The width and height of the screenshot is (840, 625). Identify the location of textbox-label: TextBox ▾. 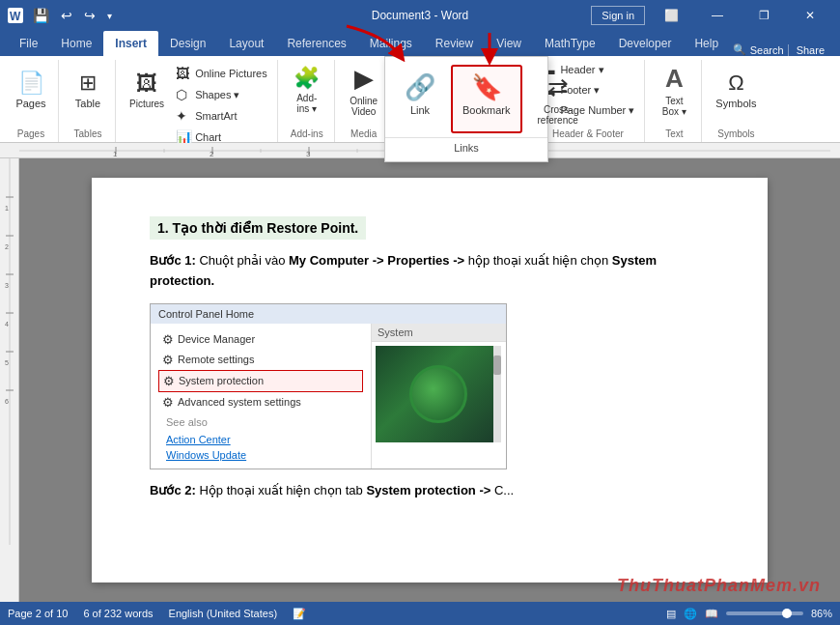
(674, 106).